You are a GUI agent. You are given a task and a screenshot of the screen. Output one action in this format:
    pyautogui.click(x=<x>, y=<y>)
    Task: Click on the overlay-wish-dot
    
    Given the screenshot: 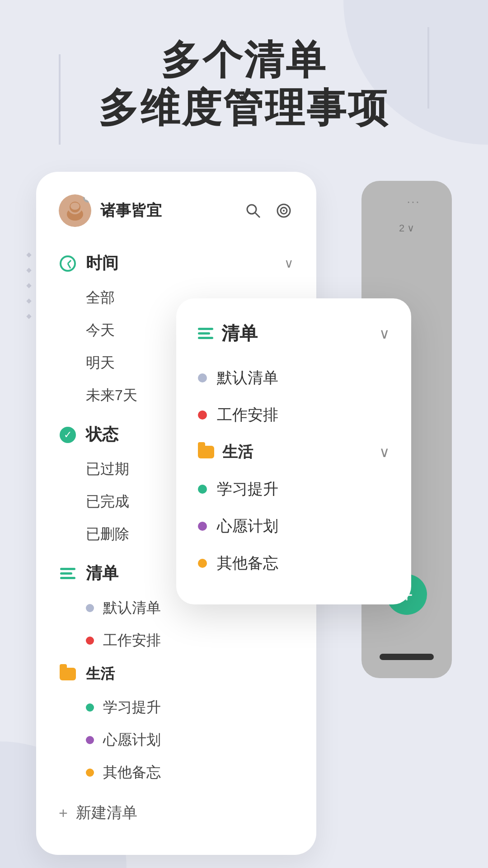 What is the action you would take?
    pyautogui.click(x=202, y=526)
    